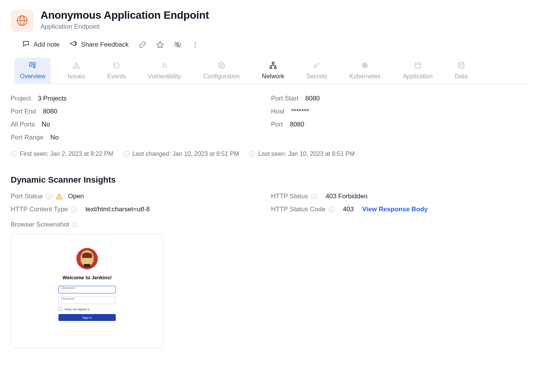 The height and width of the screenshot is (392, 542). Describe the element at coordinates (118, 209) in the screenshot. I see `http-content-type-value: text/html;charset=utf-8` at that location.